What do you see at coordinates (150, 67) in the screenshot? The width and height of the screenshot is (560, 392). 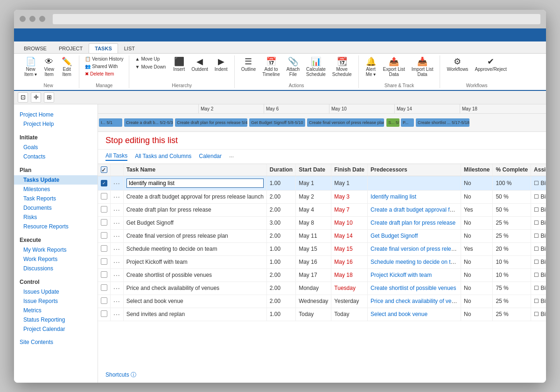 I see `move-down-button: ▼ Move Down` at bounding box center [150, 67].